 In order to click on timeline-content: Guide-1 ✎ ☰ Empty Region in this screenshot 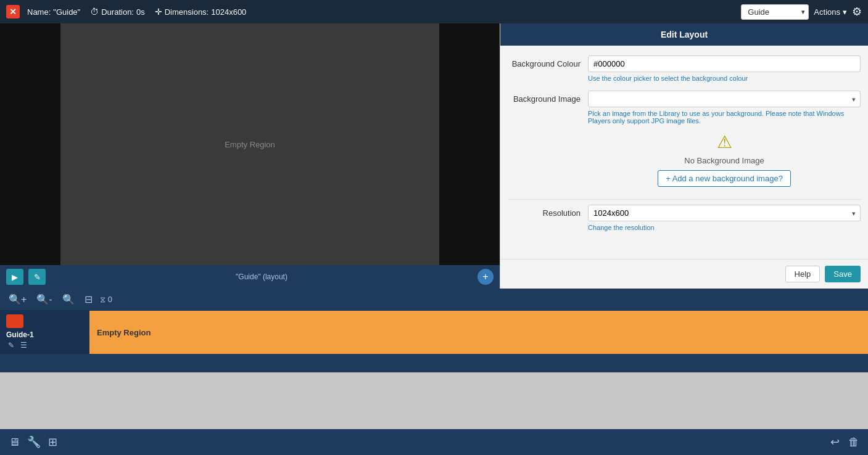, I will do `click(434, 332)`.